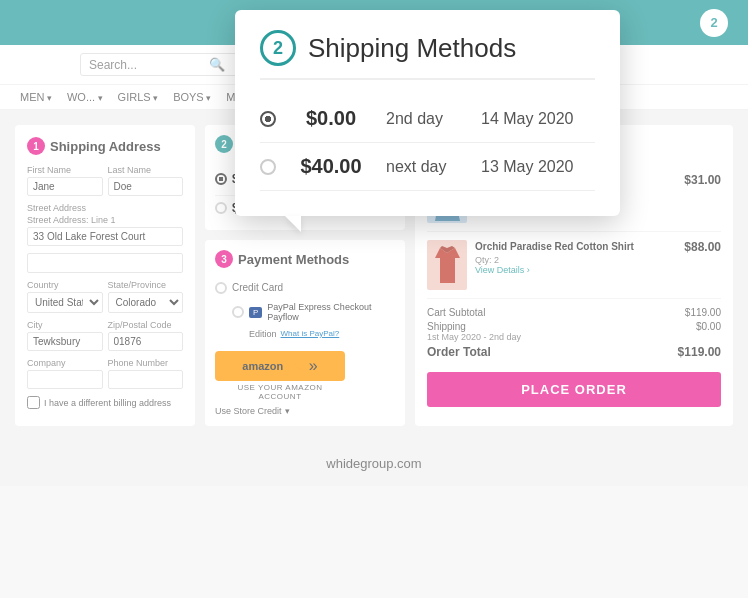  Describe the element at coordinates (293, 224) in the screenshot. I see `popup-pointer` at that location.